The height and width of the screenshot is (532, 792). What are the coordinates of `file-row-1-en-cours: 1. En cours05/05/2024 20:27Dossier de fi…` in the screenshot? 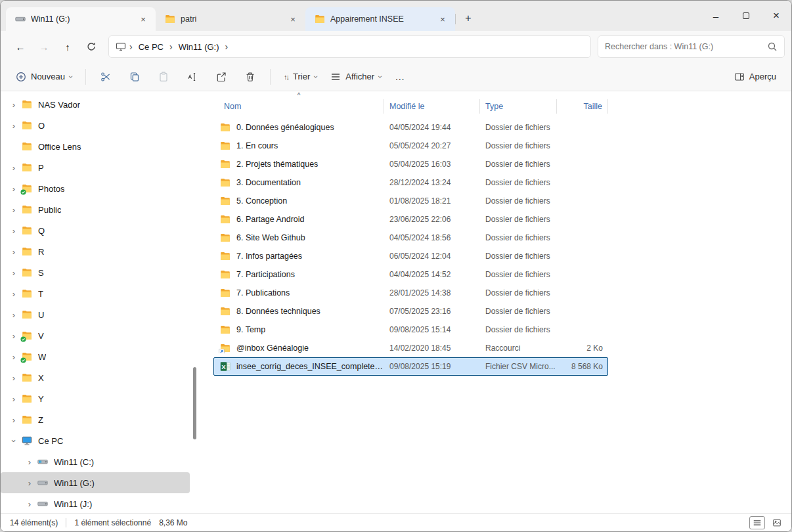 It's located at (411, 146).